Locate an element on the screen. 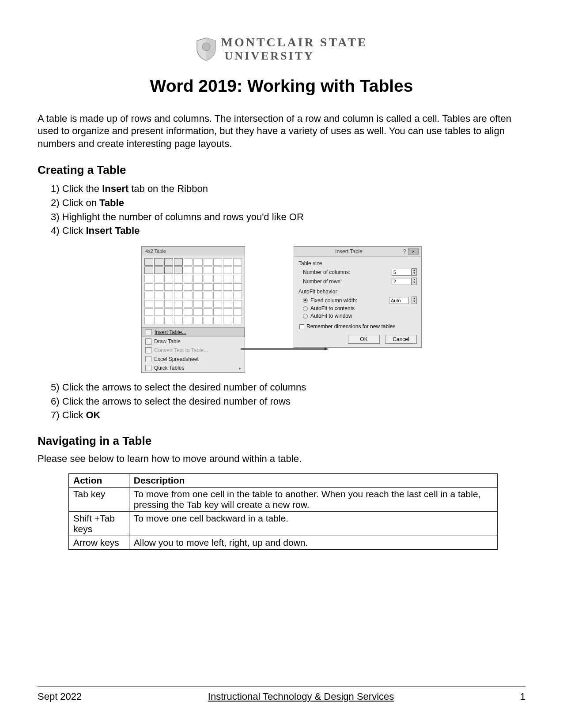 This screenshot has height=728, width=563. arrow-icon is located at coordinates (285, 349).